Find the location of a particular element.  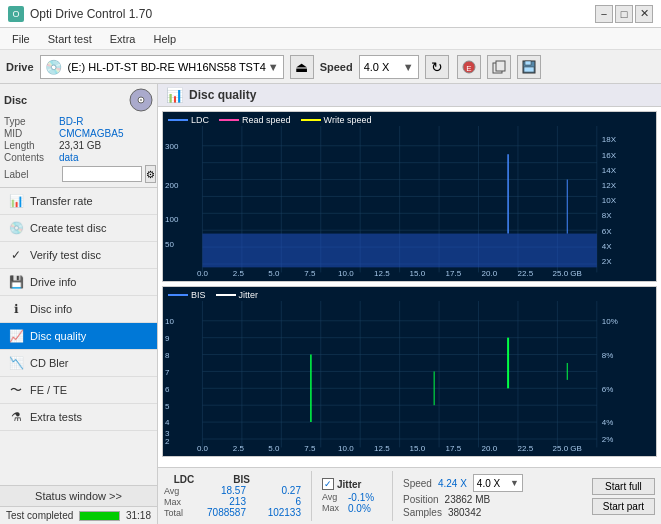

svg-text: 10X is located at coordinates (610, 200).